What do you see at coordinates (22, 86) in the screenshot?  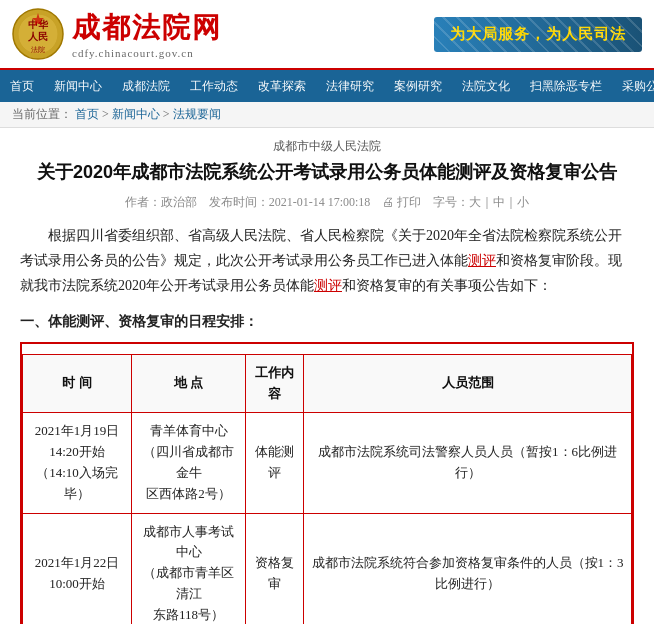 I see `nav-item-home: 首页` at bounding box center [22, 86].